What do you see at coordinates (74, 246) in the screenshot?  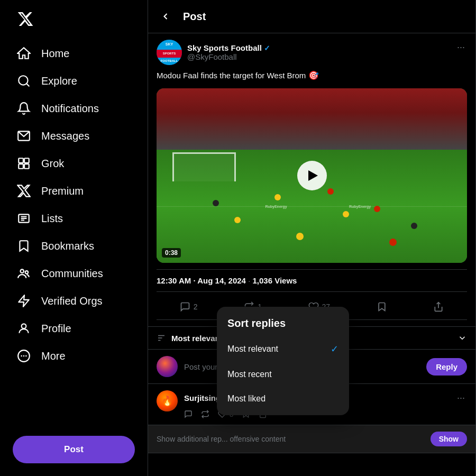 I see `sidebar-item-bookmarks: Bookmarks` at bounding box center [74, 246].